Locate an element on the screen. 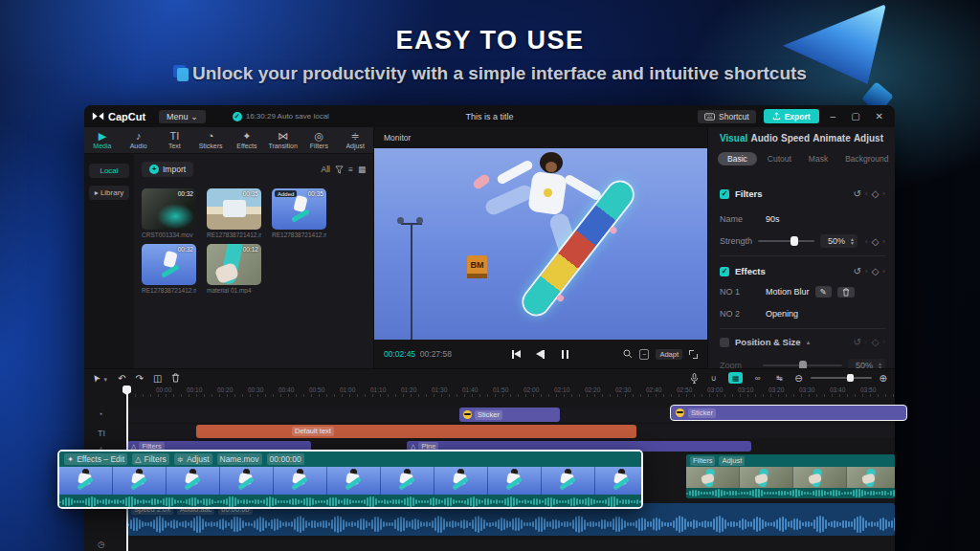 This screenshot has height=551, width=980. pause-button is located at coordinates (565, 354).